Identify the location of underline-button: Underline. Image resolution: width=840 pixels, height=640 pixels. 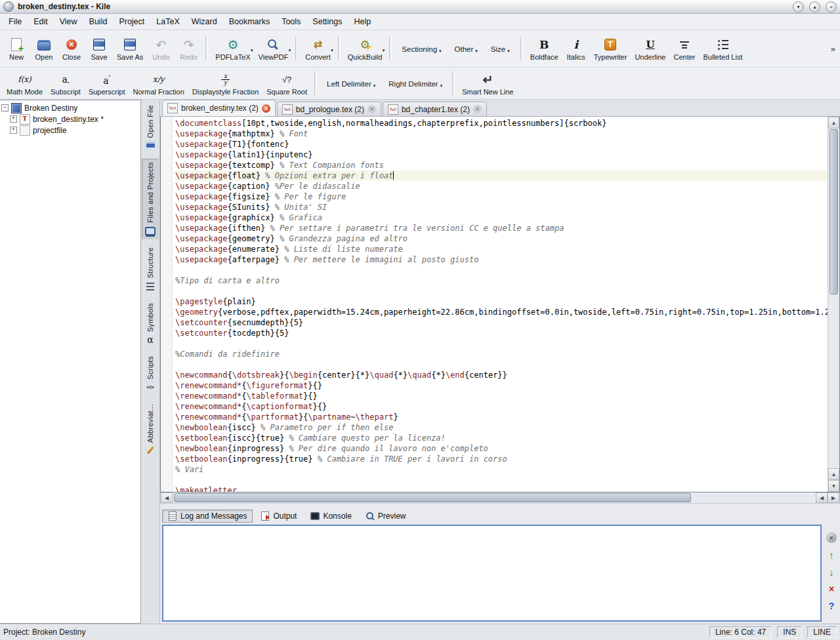
(650, 49).